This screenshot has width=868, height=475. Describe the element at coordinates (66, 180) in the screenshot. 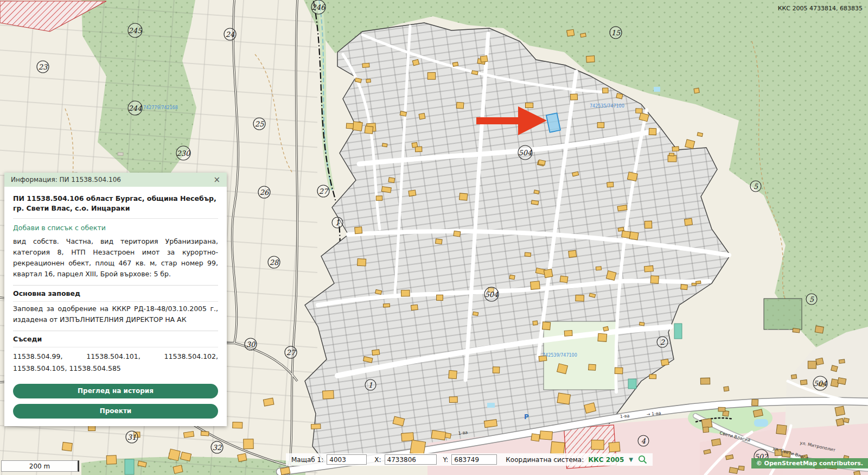

I see `info-panel-title: Информация: ПИ 11538.504.106` at that location.